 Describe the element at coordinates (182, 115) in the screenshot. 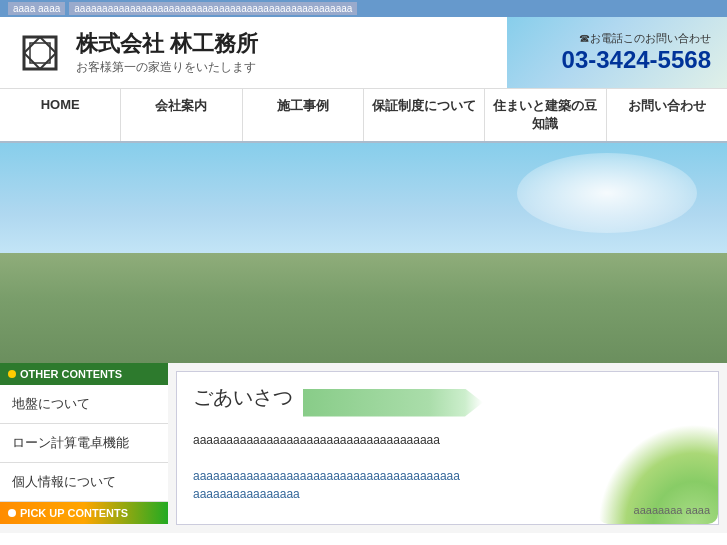

I see `nav-item-1: 会社案内` at that location.